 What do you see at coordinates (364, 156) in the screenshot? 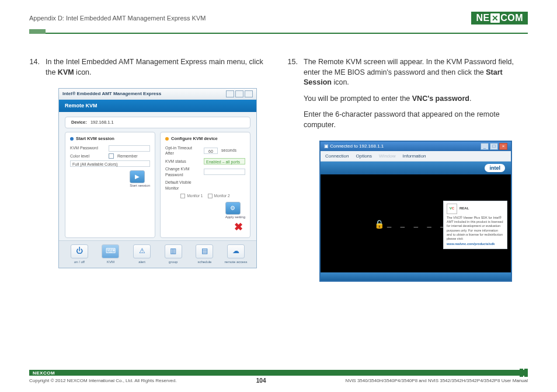
I see `menu-options: Options` at bounding box center [364, 156].